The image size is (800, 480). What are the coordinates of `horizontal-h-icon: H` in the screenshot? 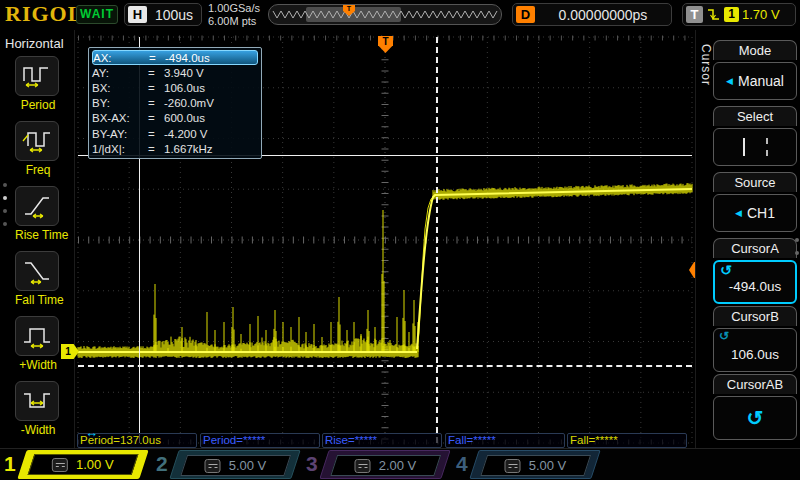 It's located at (138, 14).